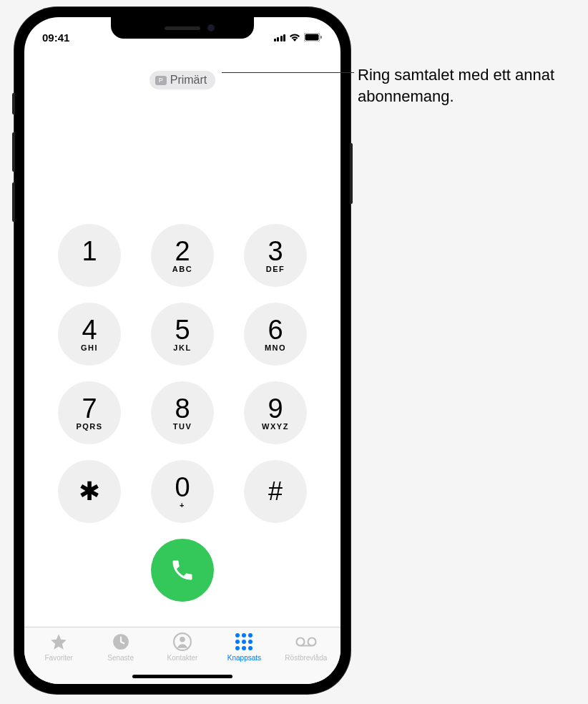  I want to click on speaker, so click(182, 29).